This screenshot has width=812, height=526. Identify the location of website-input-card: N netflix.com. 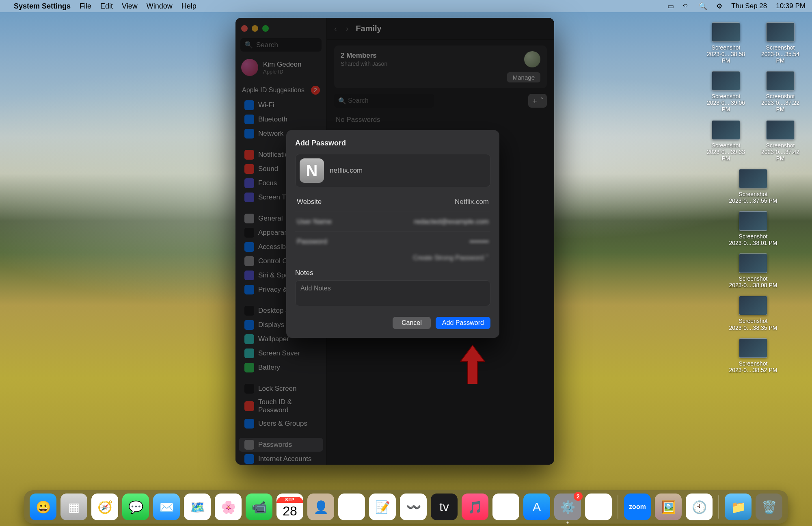
(393, 171).